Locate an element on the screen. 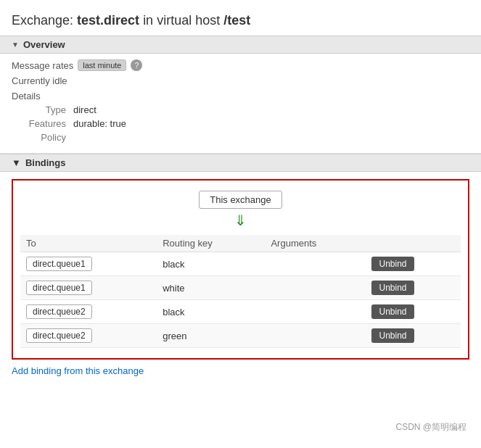 The height and width of the screenshot is (448, 481). detail-key-policy: Policy is located at coordinates (46, 138).